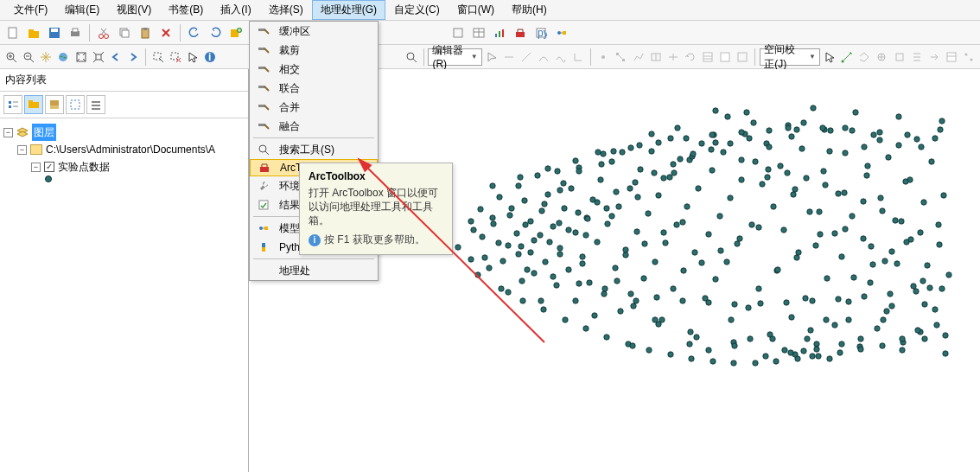 This screenshot has width=980, height=472. Describe the element at coordinates (708, 57) in the screenshot. I see `attributes-icon` at that location.